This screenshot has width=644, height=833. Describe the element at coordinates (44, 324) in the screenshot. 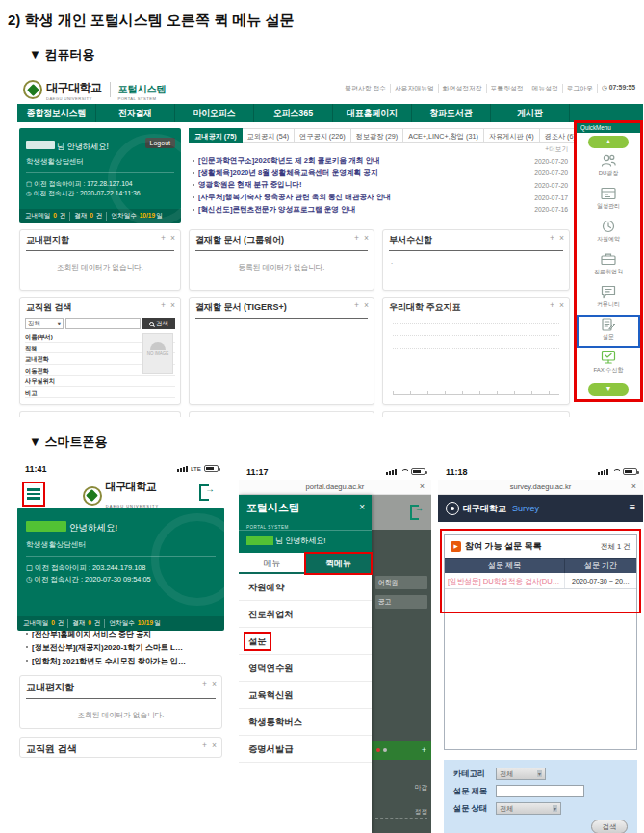

I see `staff-search-select: 전체▾` at that location.